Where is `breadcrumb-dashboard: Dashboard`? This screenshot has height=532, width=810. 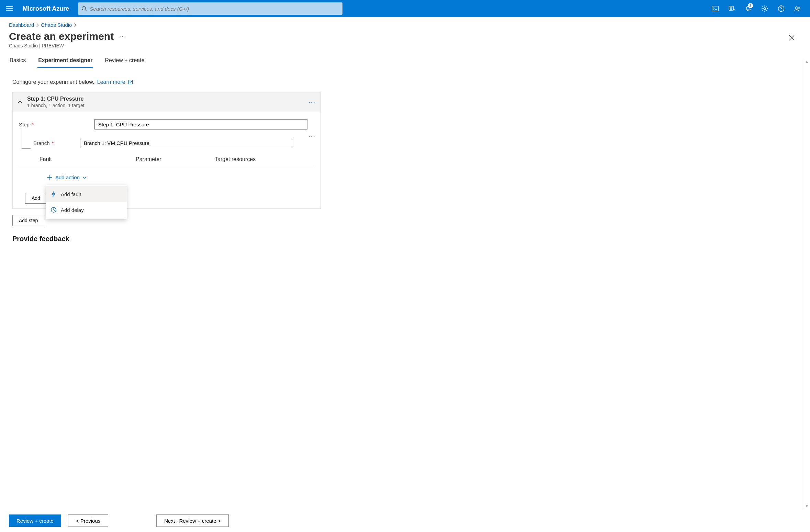
breadcrumb-dashboard: Dashboard is located at coordinates (21, 25).